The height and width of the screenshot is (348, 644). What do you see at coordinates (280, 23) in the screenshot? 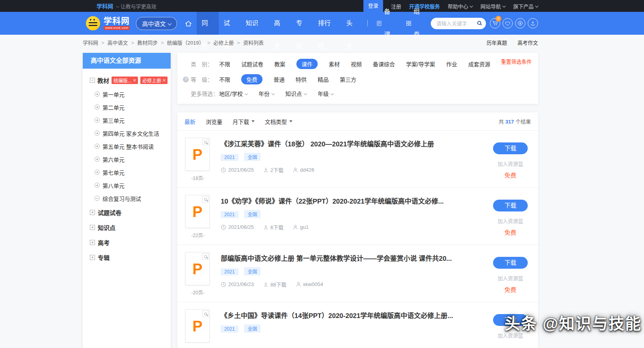
I see `nav-item-gaokao: 高考` at bounding box center [280, 23].